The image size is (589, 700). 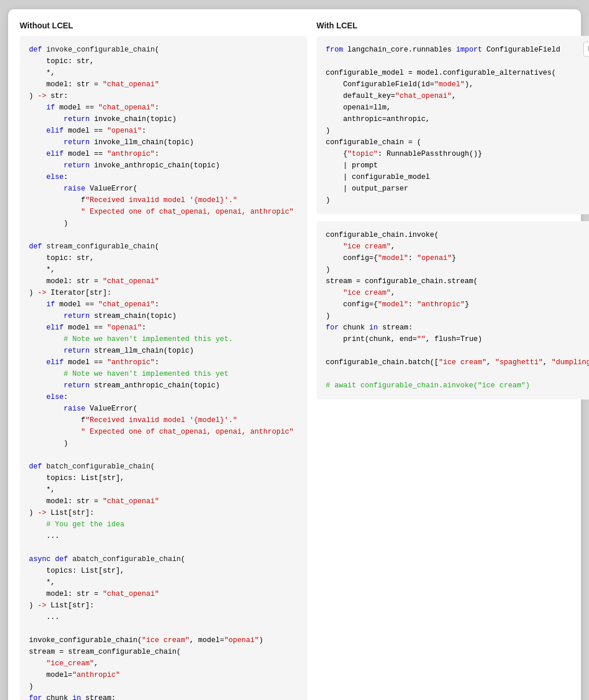 I want to click on right-code-bottom-content: configurable_chain.invoke( "ice cream", …, so click(x=457, y=310).